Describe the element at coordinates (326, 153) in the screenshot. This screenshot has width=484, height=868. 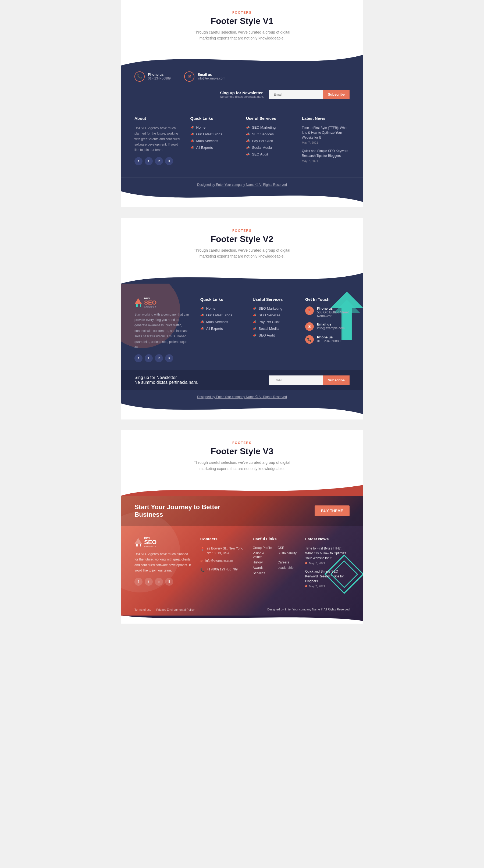
I see `news-link-2-v1: Quick and Simple SEO Keyword Research Ti…` at that location.